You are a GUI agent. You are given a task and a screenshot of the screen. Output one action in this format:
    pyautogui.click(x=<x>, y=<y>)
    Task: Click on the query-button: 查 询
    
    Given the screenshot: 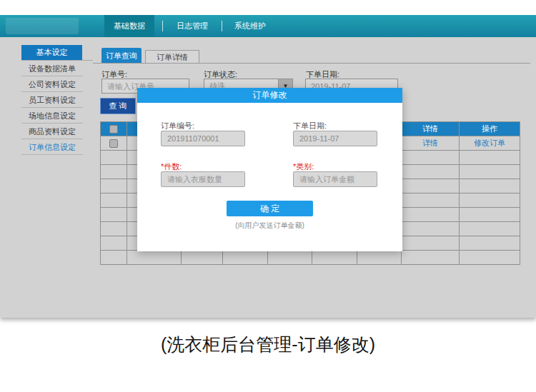 What is the action you would take?
    pyautogui.click(x=118, y=106)
    